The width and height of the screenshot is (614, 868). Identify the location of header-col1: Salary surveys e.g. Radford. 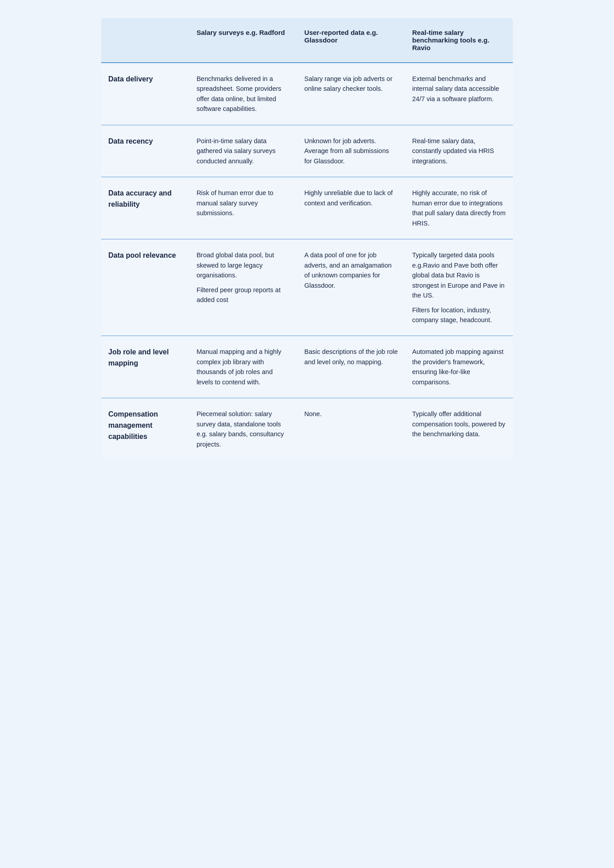
(243, 40).